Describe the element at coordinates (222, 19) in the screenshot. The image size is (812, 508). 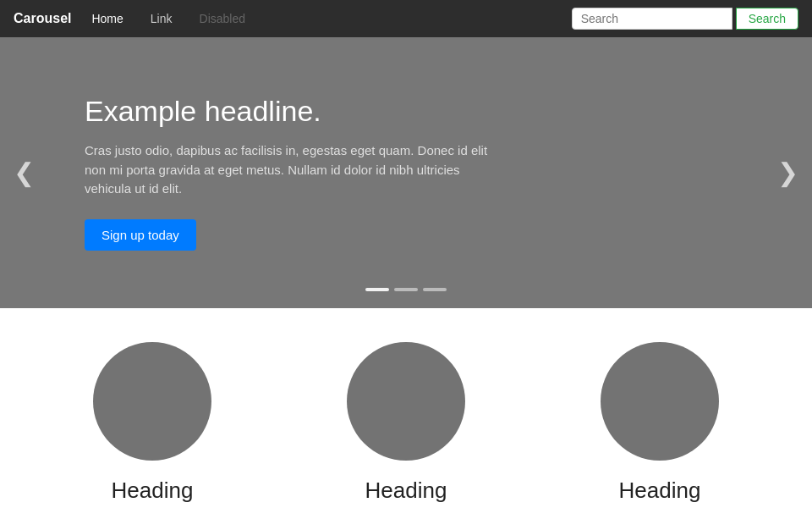
I see `nav-link-disabled: Disabled` at that location.